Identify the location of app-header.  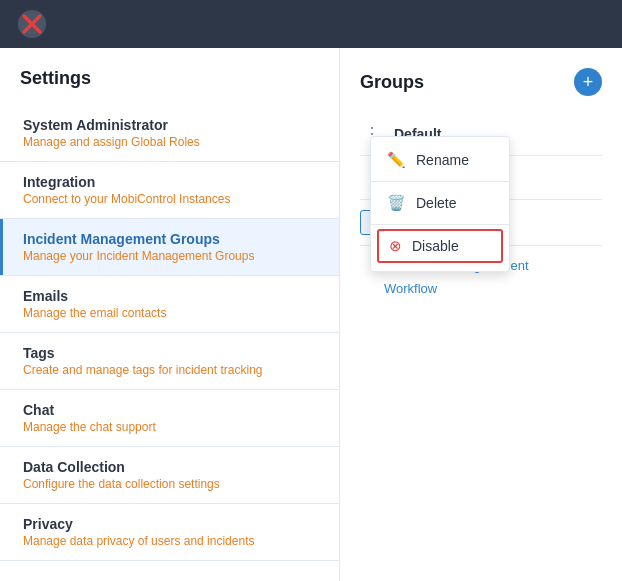
(311, 24).